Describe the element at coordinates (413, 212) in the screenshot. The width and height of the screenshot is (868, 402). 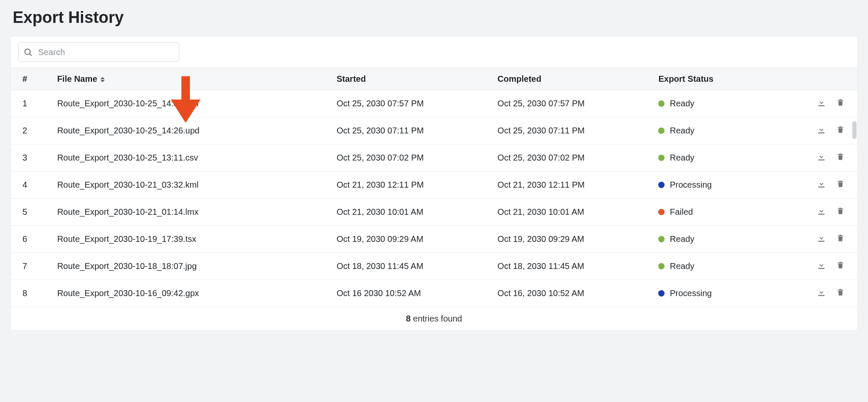
I see `row-started: Oct 21, 2030 10:01 AM` at that location.